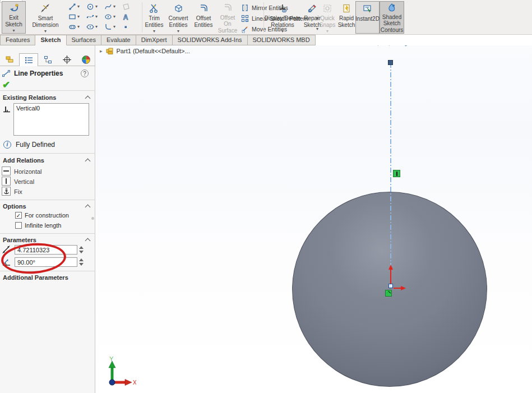  What do you see at coordinates (28, 172) in the screenshot?
I see `horizontal-relation-label: Horizontal` at bounding box center [28, 172].